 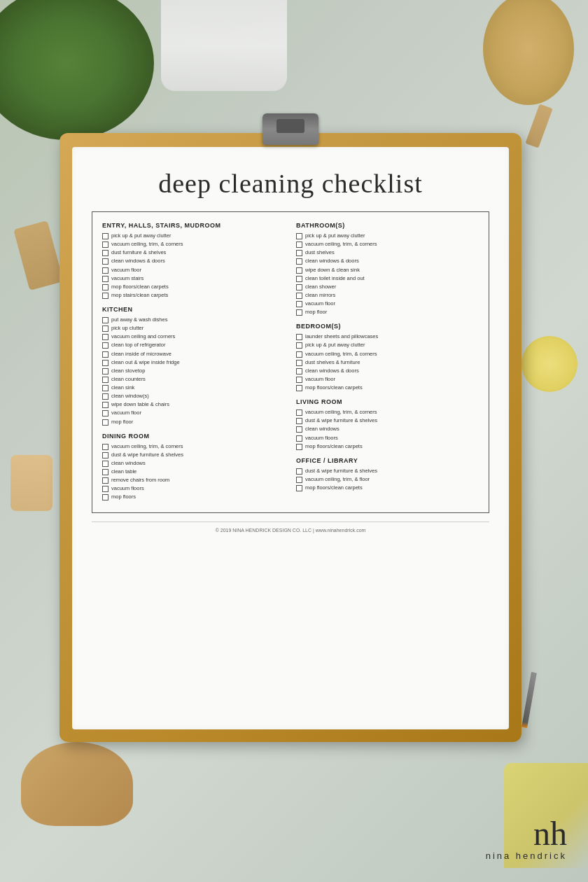 What do you see at coordinates (124, 472) in the screenshot?
I see `check-text: clean table` at bounding box center [124, 472].